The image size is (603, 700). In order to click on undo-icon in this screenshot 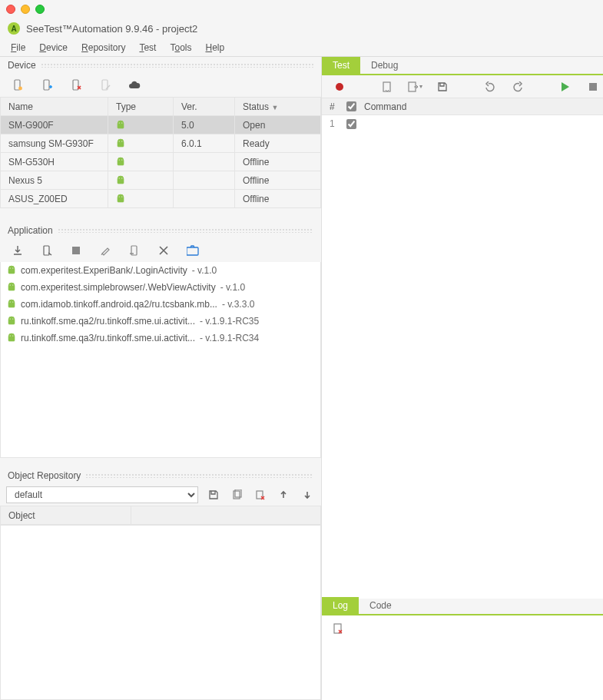, I will do `click(490, 87)`.